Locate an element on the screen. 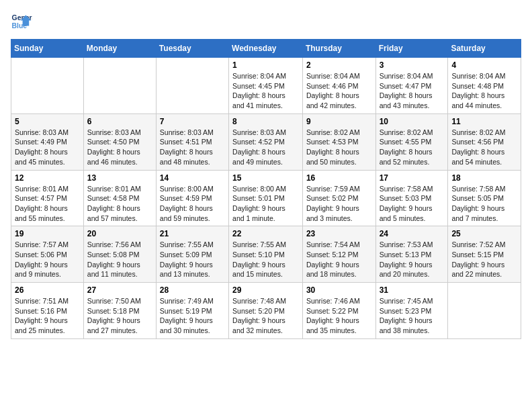 This screenshot has height=411, width=532. day-info: Sunrise: 7:57 AMSunset: 5:06 PMDaylight:… is located at coordinates (47, 259).